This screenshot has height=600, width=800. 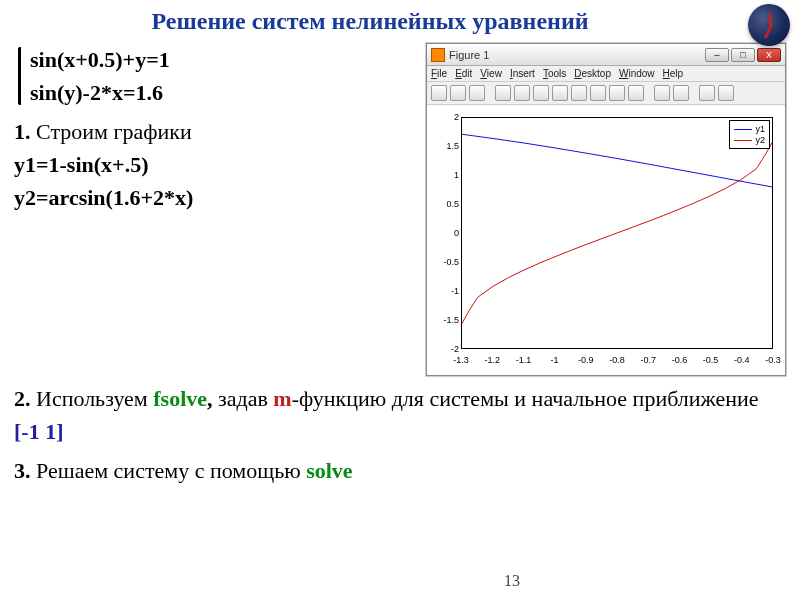 I want to click on legend-row-y2: y2, so click(x=750, y=140).